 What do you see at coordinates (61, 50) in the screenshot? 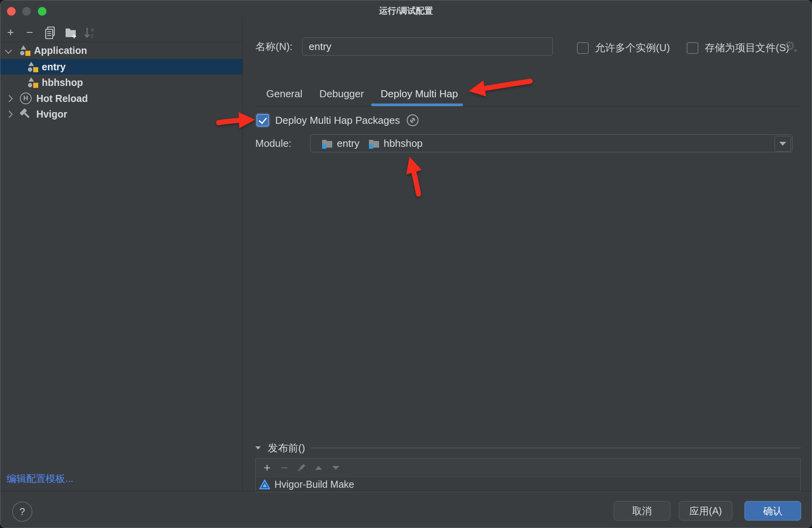
I see `tree-item-label: Application` at bounding box center [61, 50].